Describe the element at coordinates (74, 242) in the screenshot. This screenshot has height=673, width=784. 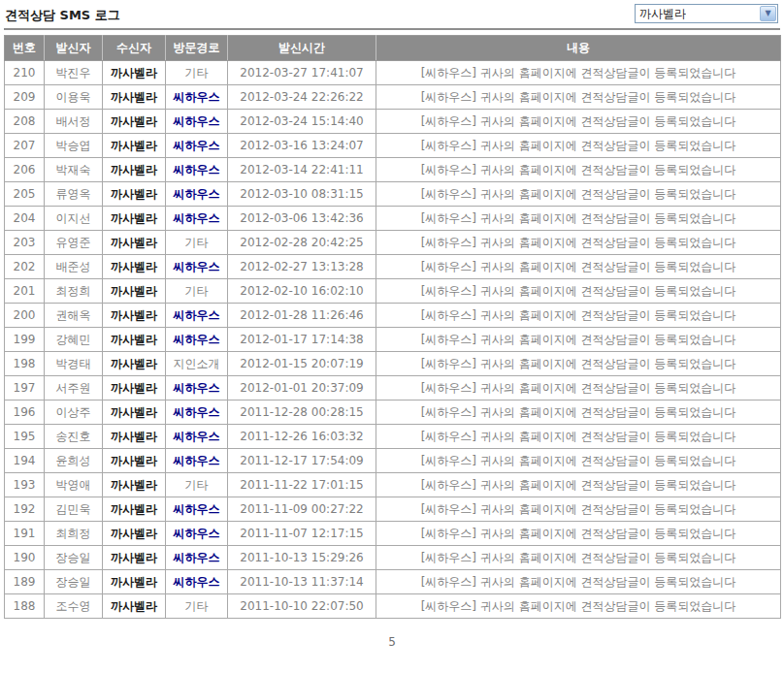
I see `cell-sender: 유영준` at that location.